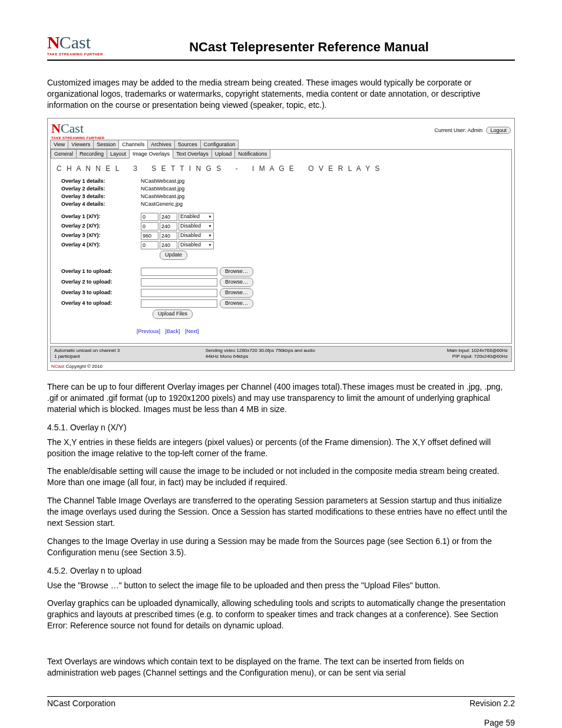  What do you see at coordinates (281, 398) in the screenshot?
I see `body-paragraph: There can be up to four different Overla…` at bounding box center [281, 398].